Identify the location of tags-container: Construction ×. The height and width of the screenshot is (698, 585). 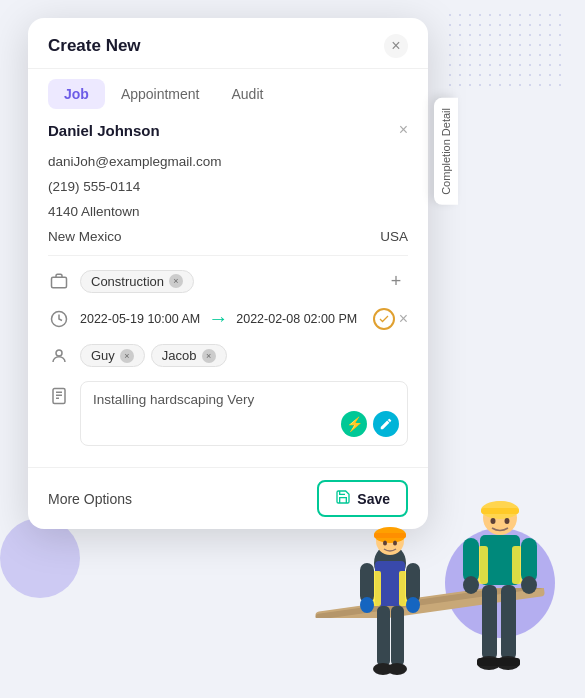
(227, 282).